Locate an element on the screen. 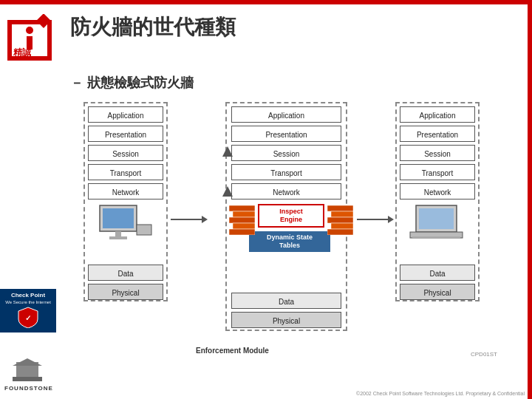 This screenshot has width=532, height=399. center-data: Data is located at coordinates (287, 301).